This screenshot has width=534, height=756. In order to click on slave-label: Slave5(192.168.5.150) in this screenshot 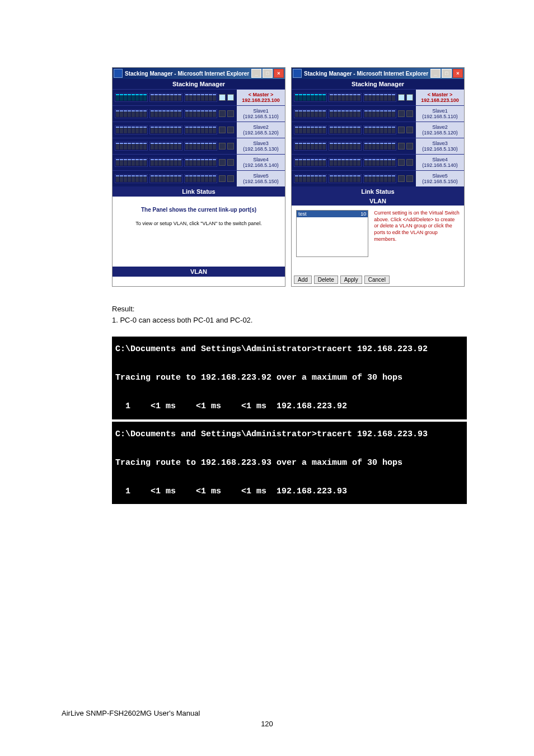, I will do `click(440, 179)`.